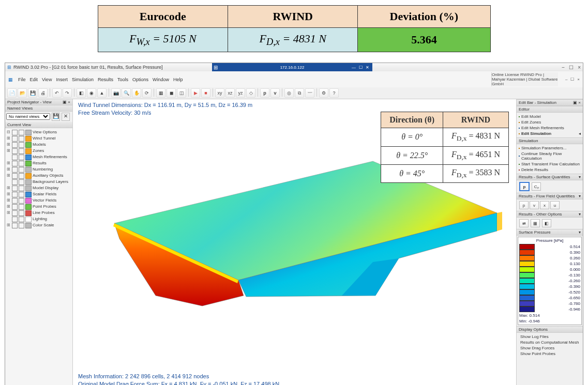 The width and height of the screenshot is (588, 385). Describe the element at coordinates (550, 353) in the screenshot. I see `display-option: Show Point Probes` at that location.